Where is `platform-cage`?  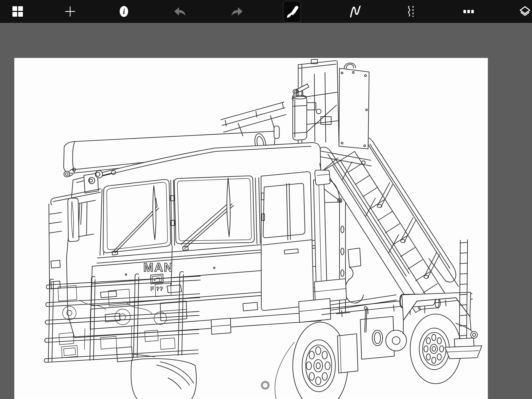
platform-cage is located at coordinates (334, 104).